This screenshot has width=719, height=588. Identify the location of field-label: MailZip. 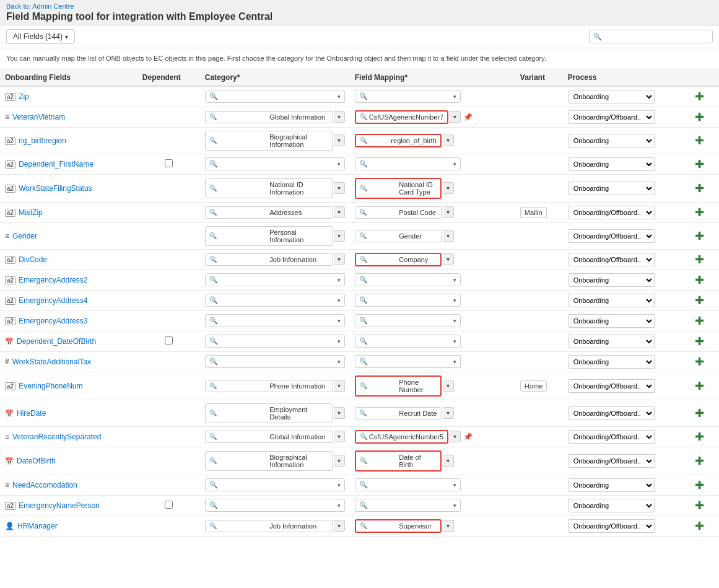
(31, 213).